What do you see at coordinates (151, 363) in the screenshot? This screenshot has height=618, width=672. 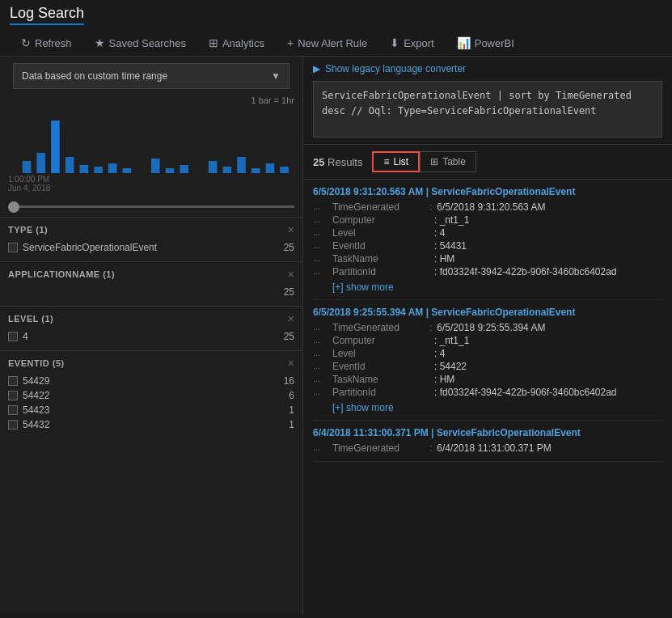 I see `facet-header: EVENTID (5)×` at bounding box center [151, 363].